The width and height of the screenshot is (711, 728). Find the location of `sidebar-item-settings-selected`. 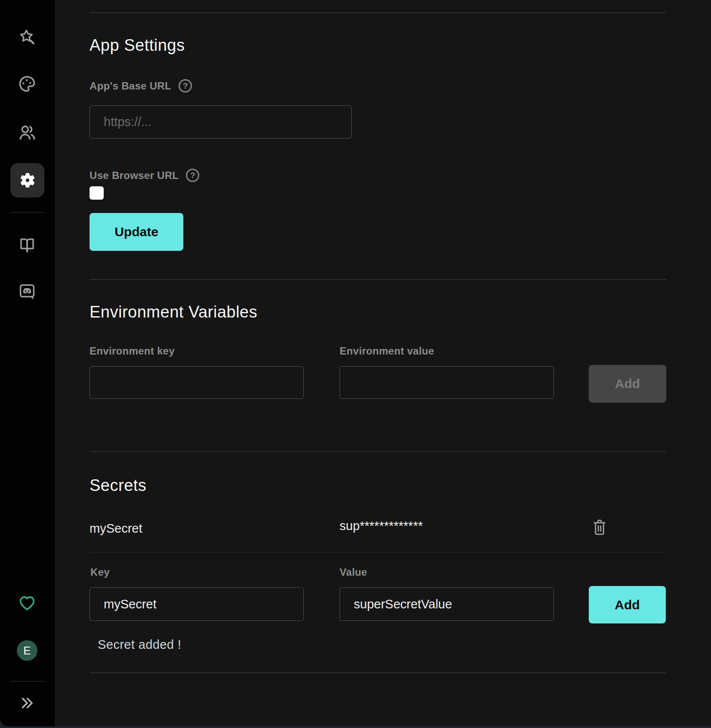

sidebar-item-settings-selected is located at coordinates (28, 180).